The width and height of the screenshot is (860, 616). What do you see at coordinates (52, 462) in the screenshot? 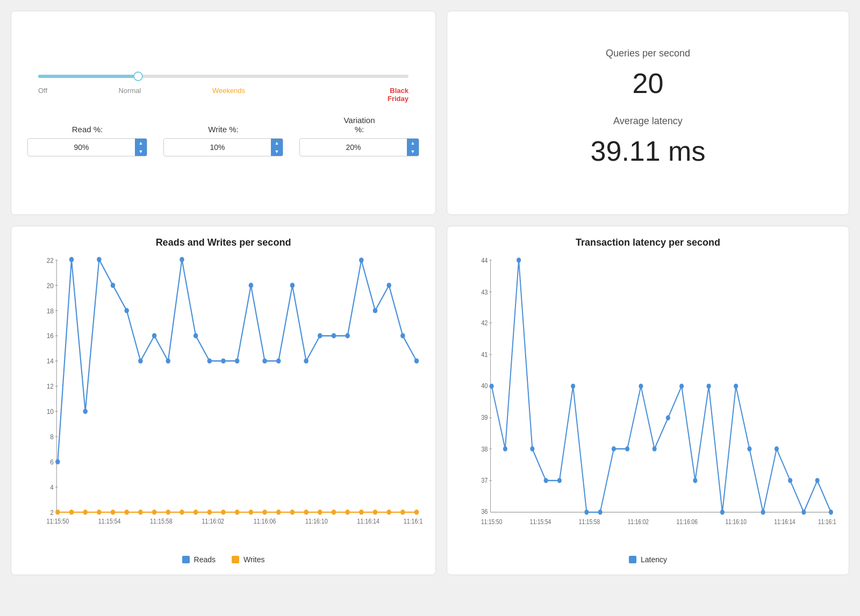
I see `svg-text: 6` at bounding box center [52, 462].